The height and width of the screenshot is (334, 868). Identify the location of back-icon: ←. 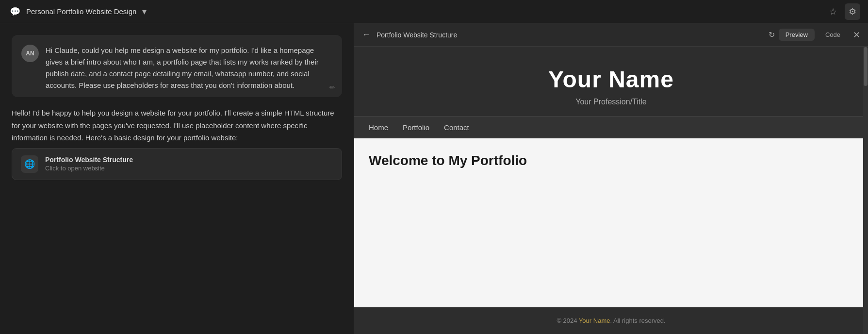
(366, 34).